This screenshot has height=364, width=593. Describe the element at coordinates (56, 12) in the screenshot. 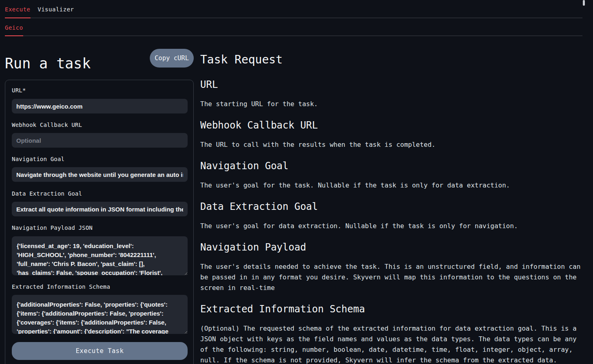

I see `tab-visualizer: Visualizer` at that location.